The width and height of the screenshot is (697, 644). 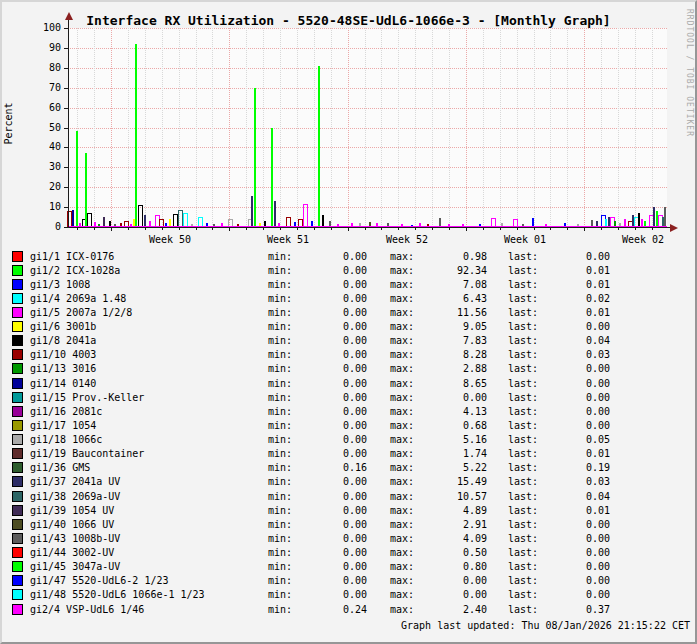 What do you see at coordinates (149, 496) in the screenshot?
I see `legend-series-name: gi1/38 2069a-UV` at bounding box center [149, 496].